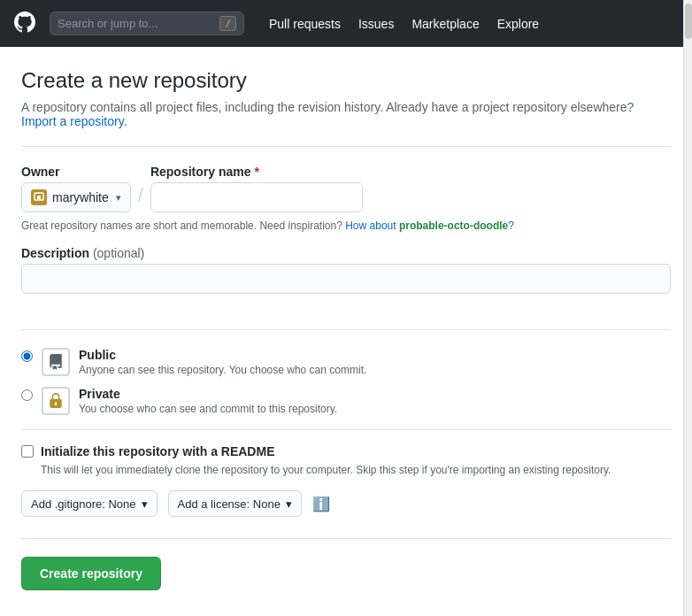 The image size is (692, 616). What do you see at coordinates (304, 24) in the screenshot?
I see `pull-requests-link: Pull requests` at bounding box center [304, 24].